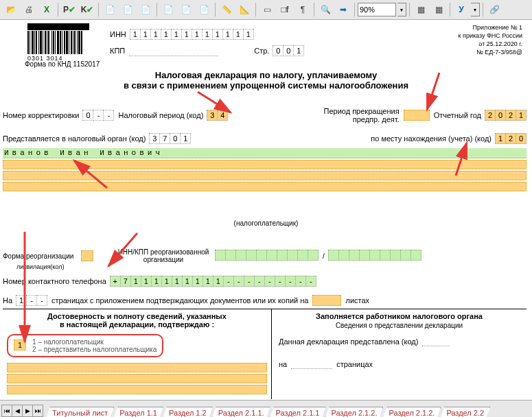  Describe the element at coordinates (400, 316) in the screenshot. I see `rbox-t1: Заполняется работником налогового органа` at that location.